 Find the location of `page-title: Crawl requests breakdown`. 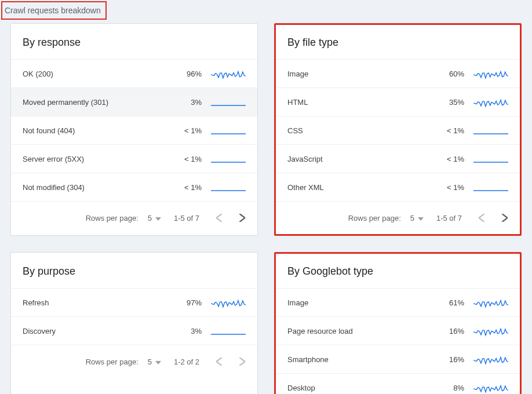

page-title: Crawl requests breakdown is located at coordinates (54, 10).